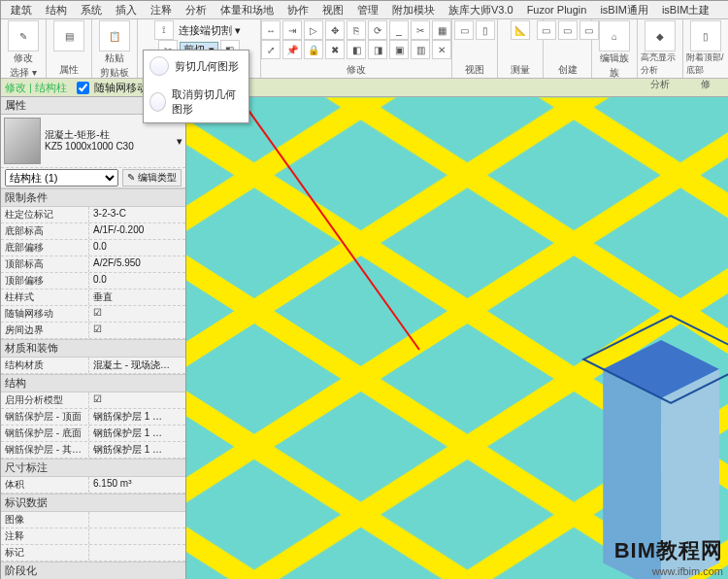 This screenshot has height=579, width=728. I want to click on uncut-geometry-item: 取消剪切几何图形, so click(196, 102).